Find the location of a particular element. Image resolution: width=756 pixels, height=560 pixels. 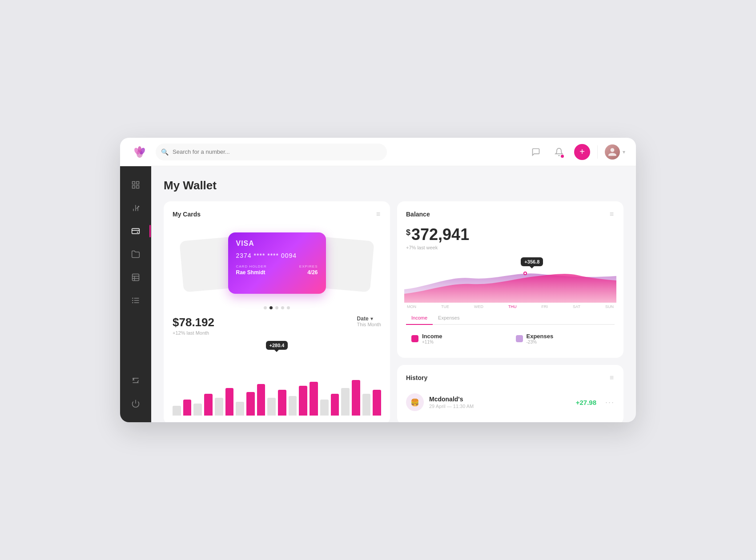

history-merchant-name: Mcdonald's is located at coordinates (500, 399).